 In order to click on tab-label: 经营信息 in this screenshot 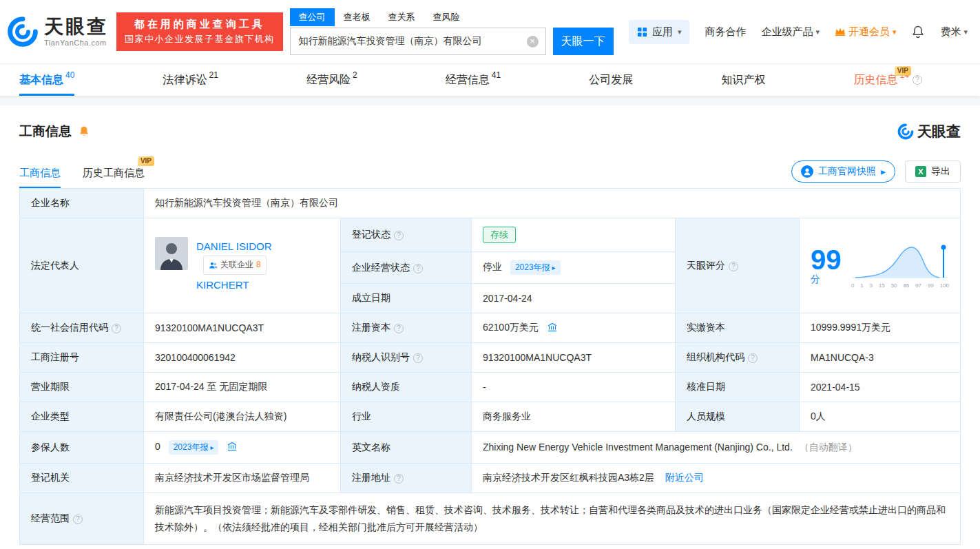, I will do `click(468, 80)`.